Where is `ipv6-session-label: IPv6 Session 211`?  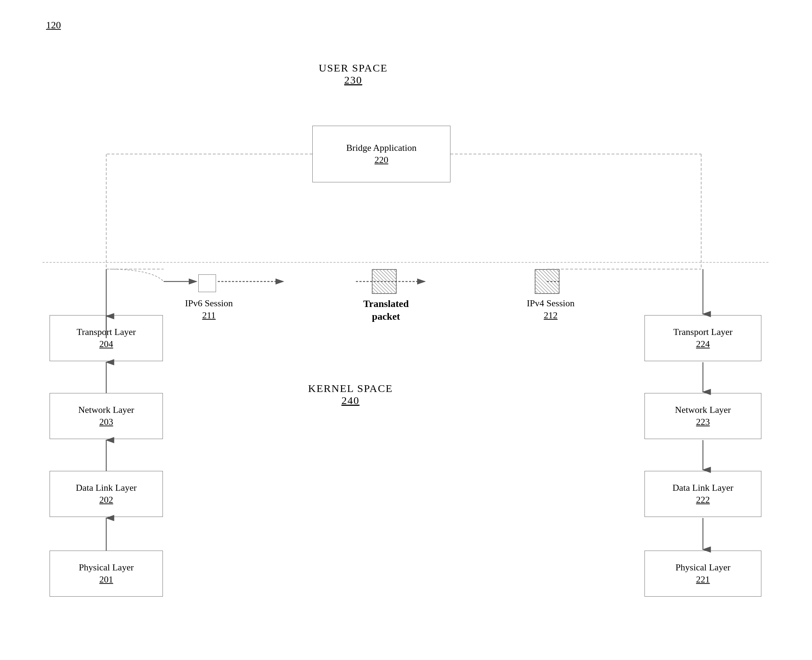 ipv6-session-label: IPv6 Session 211 is located at coordinates (209, 309).